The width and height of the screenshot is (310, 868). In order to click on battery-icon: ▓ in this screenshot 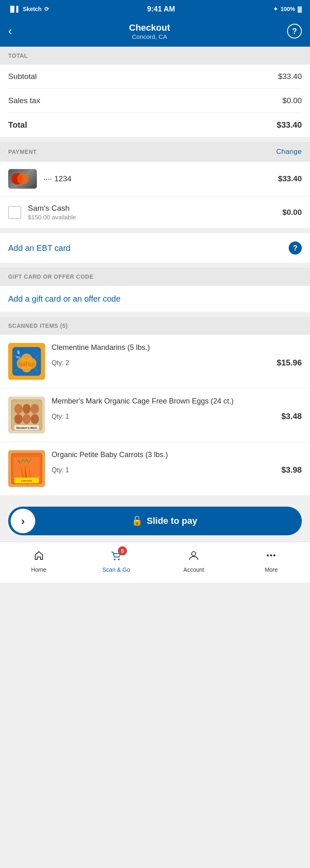, I will do `click(300, 9)`.